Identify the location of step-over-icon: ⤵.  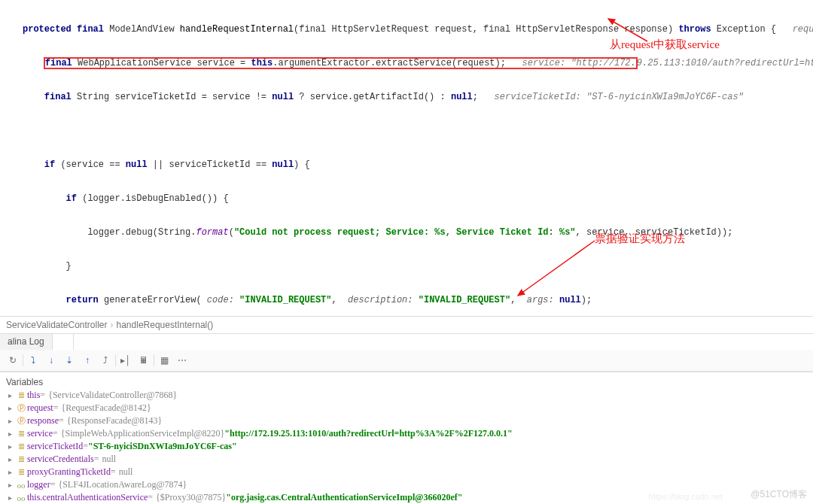
(33, 360).